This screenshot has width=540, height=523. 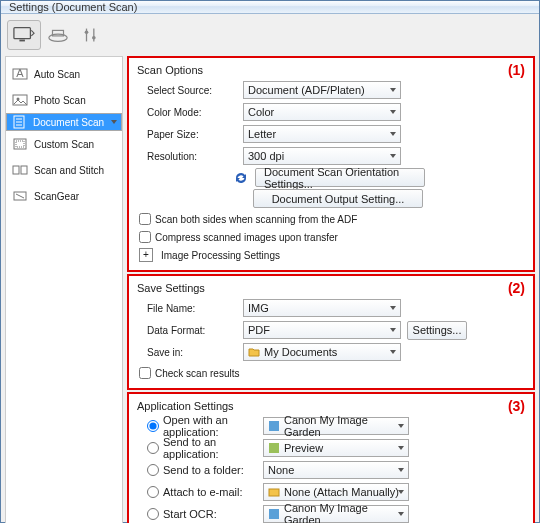 What do you see at coordinates (331, 237) in the screenshot?
I see `compress-checkbox: Compress scanned images upon transfer` at bounding box center [331, 237].